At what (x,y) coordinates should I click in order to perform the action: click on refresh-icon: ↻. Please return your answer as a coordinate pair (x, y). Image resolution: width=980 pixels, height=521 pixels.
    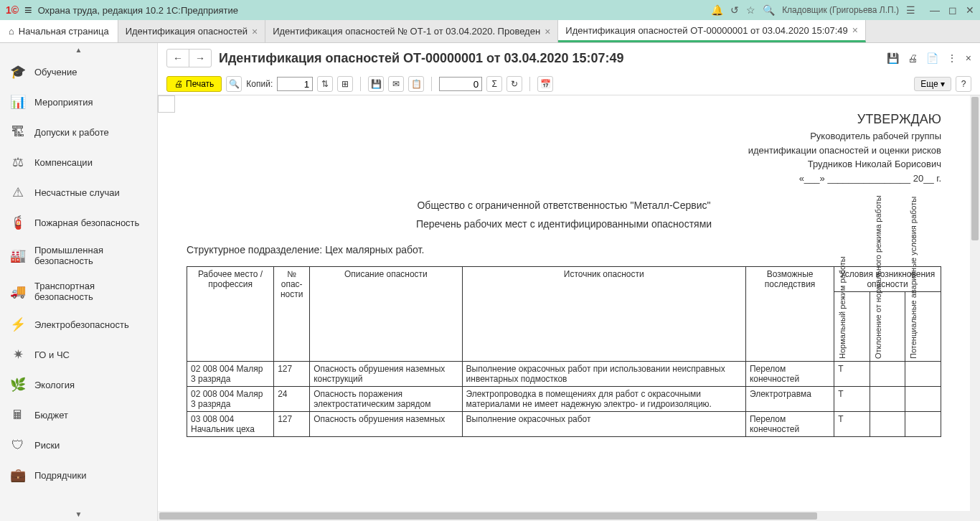
    Looking at the image, I should click on (514, 84).